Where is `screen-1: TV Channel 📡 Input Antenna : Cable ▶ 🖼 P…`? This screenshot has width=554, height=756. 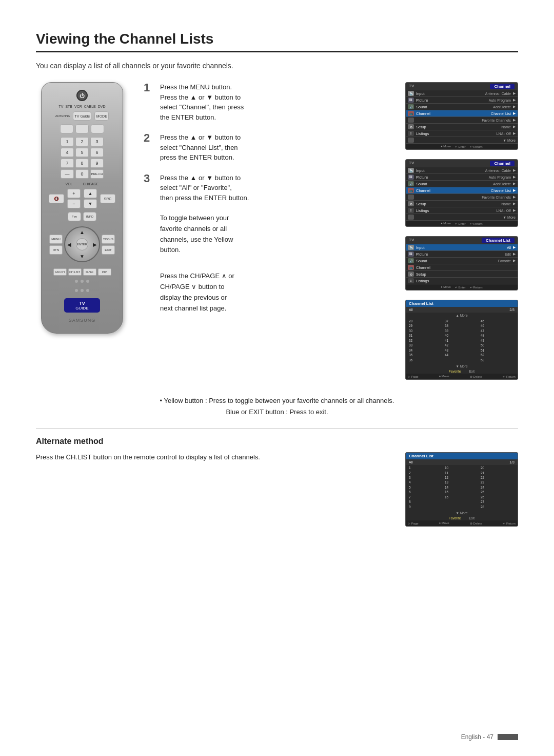 screen-1: TV Channel 📡 Input Antenna : Cable ▶ 🖼 P… is located at coordinates (462, 116).